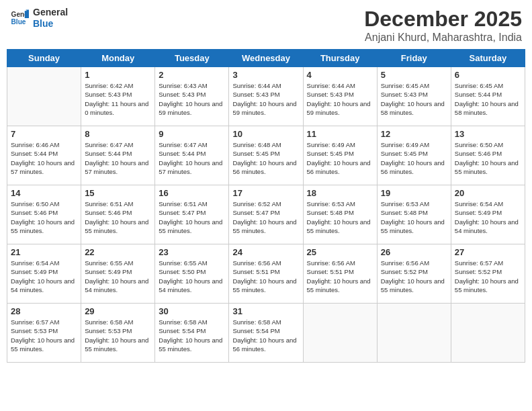 The height and width of the screenshot is (411, 532). I want to click on calendar-cell: 9 Sunrise: 6:47 AM Sunset: 5:44 PM Dayli…, so click(192, 156).